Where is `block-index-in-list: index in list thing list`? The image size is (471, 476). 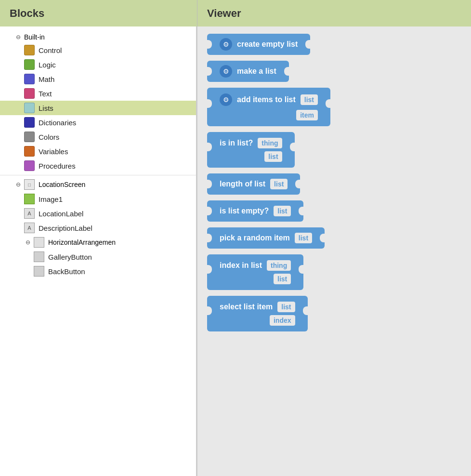
block-index-in-list: index in list thing list is located at coordinates (334, 272).